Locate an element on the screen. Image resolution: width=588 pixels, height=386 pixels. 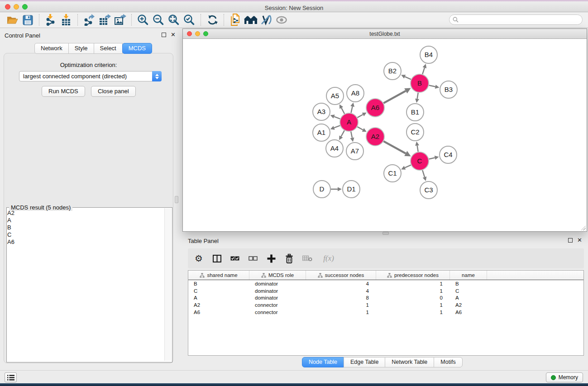
graph-node-C1: C1 is located at coordinates (392, 173).